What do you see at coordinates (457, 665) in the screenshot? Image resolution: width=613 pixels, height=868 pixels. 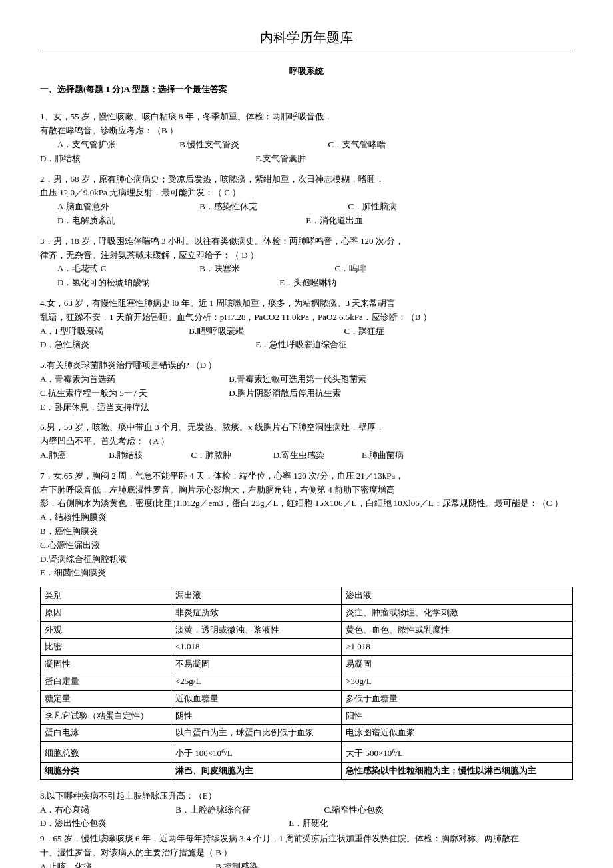 I see `cell: 易凝固` at bounding box center [457, 665].